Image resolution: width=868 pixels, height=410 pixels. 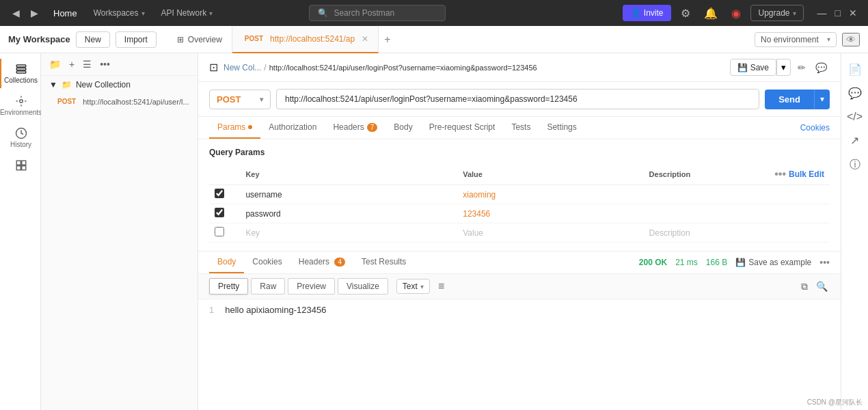 What do you see at coordinates (363, 286) in the screenshot?
I see `visualize-btn: Visualize` at bounding box center [363, 286].